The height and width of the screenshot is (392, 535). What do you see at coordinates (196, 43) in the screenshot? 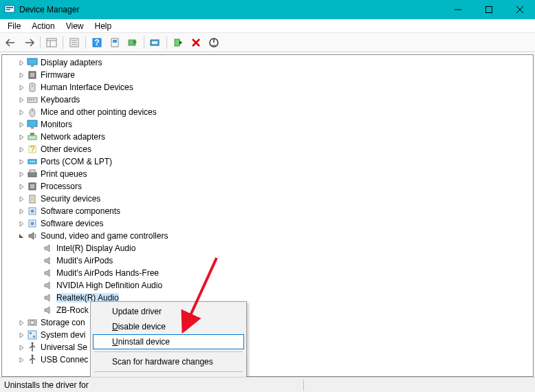
I see `uninstall-device-button` at bounding box center [196, 43].